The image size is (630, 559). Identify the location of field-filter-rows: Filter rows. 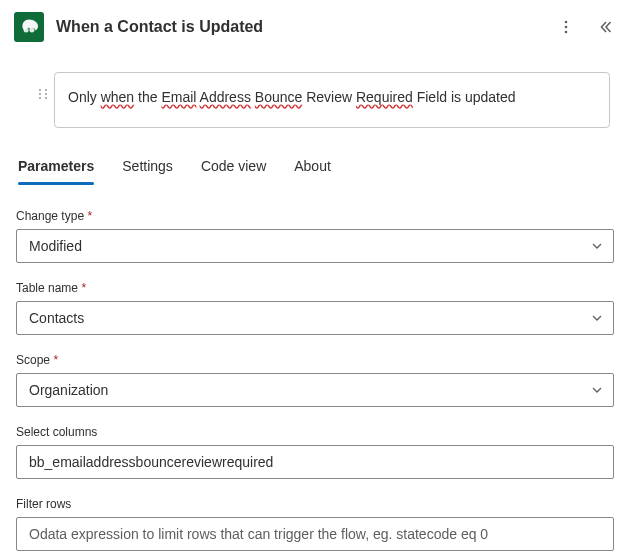
(315, 524).